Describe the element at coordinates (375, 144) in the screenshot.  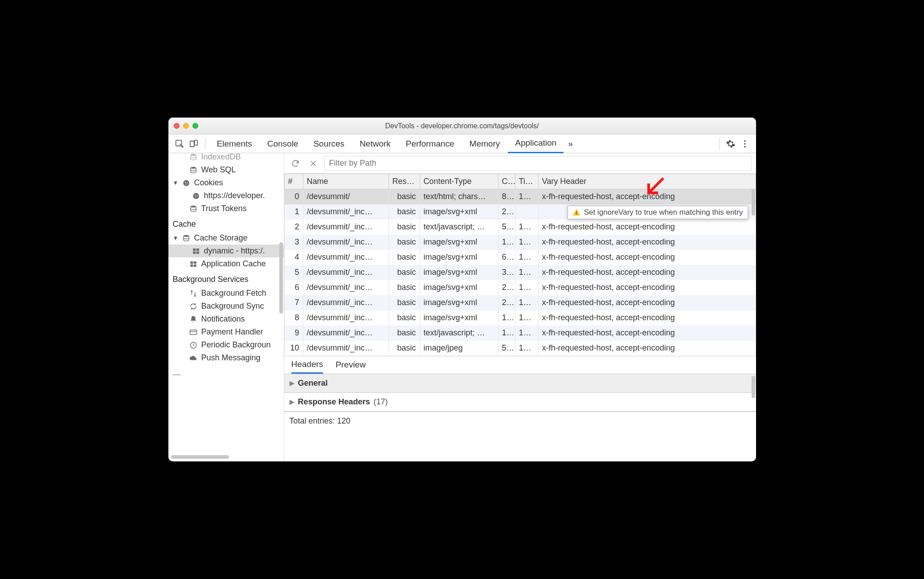
I see `tab-network: Network` at that location.